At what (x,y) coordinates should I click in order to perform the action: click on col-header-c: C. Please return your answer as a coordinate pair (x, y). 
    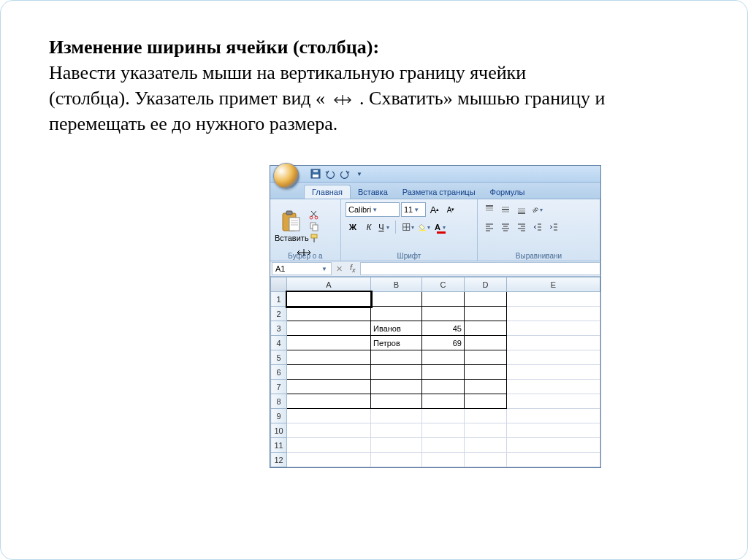
    Looking at the image, I should click on (443, 285).